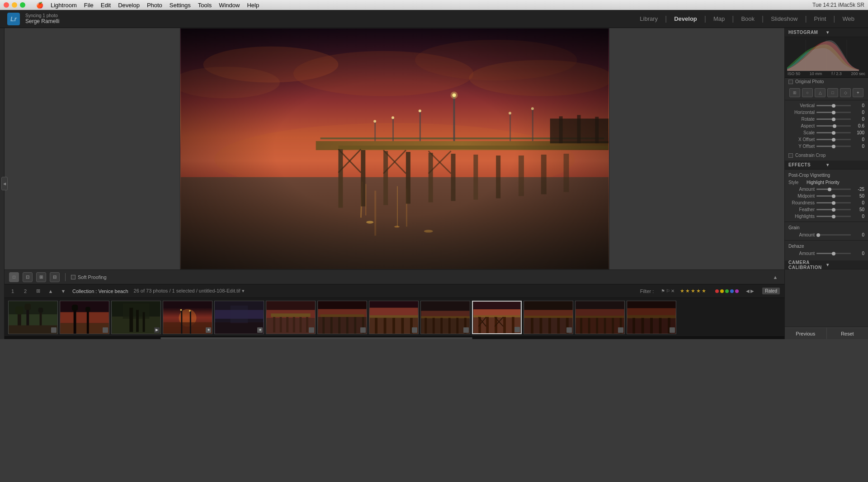  I want to click on vignette-roundness-handle, so click(834, 203).